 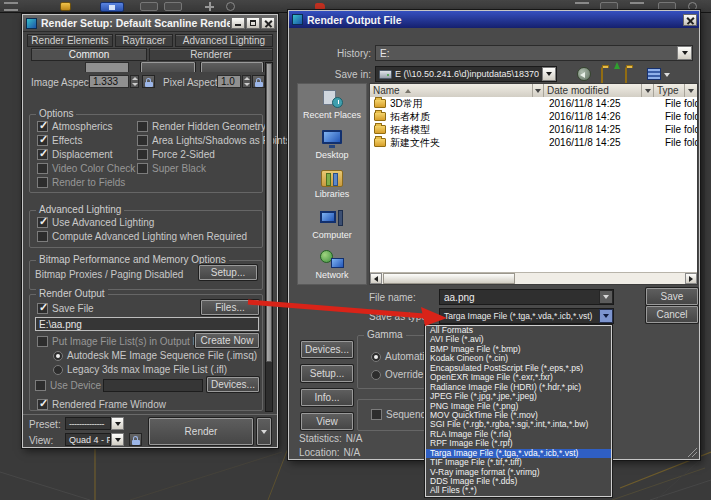 I want to click on file-type-option: Radiance Image File (HDRI) (*.hdr,*.pic), so click(x=518, y=388).